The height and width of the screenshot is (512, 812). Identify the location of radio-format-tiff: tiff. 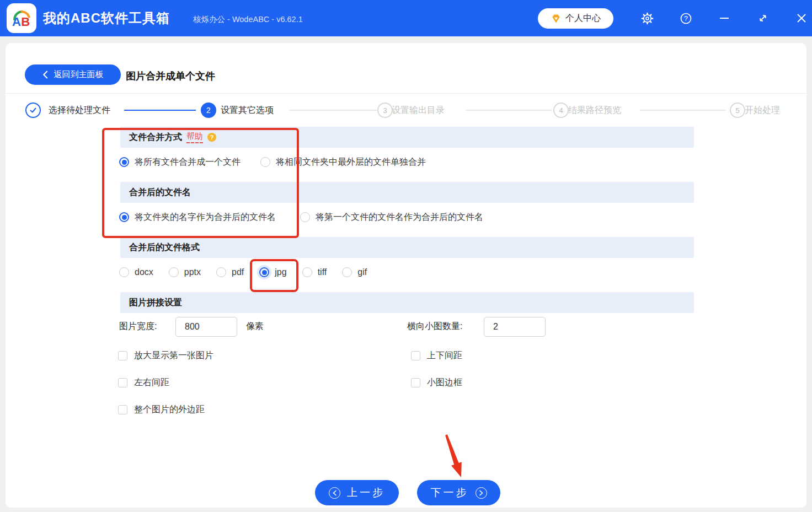
(314, 272).